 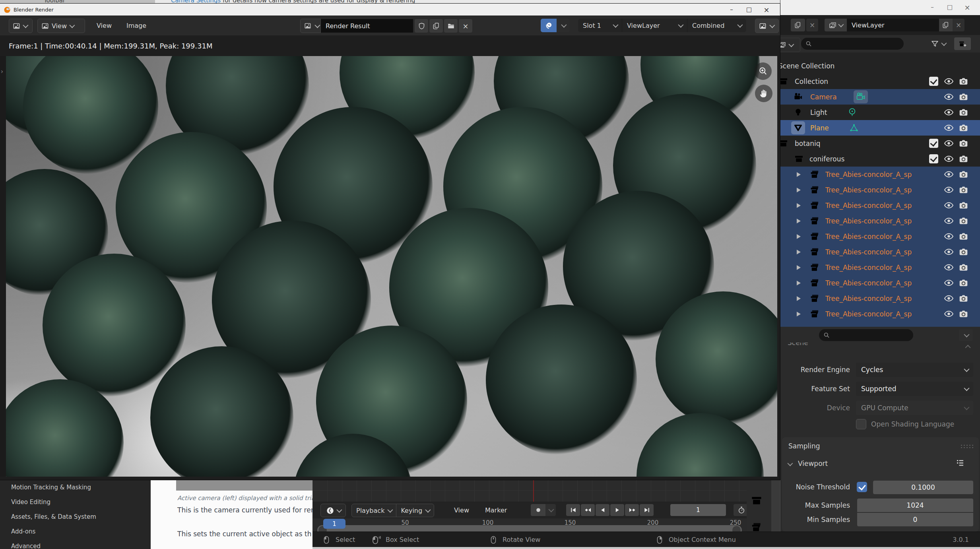 I want to click on playhead-frame-badge: 1, so click(x=334, y=524).